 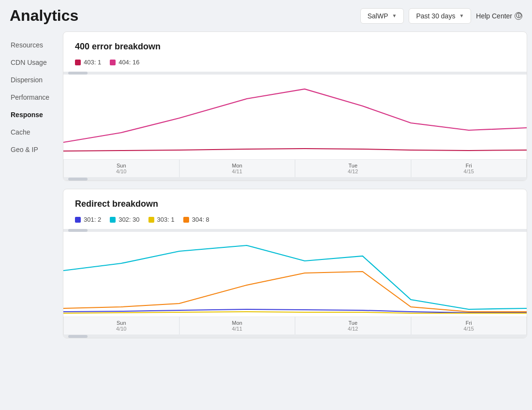 I want to click on date-selector: Past 30 days ▼, so click(x=440, y=16).